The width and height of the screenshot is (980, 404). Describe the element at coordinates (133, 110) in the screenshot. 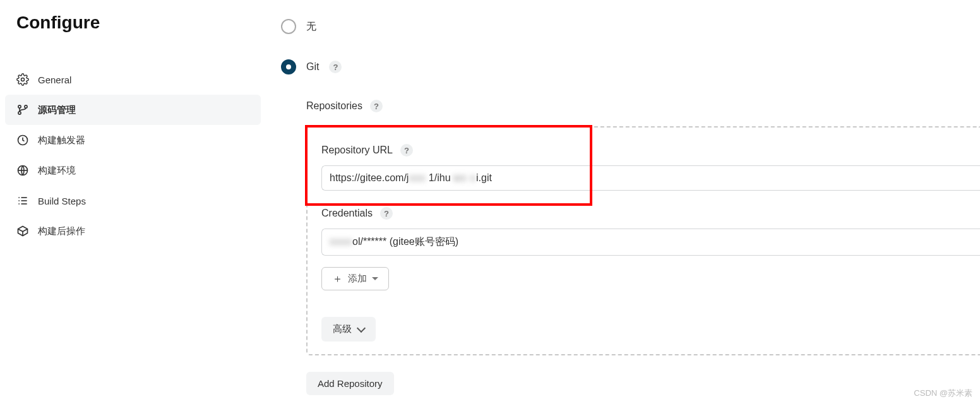

I see `sidebar-item-source: 源码管理` at that location.